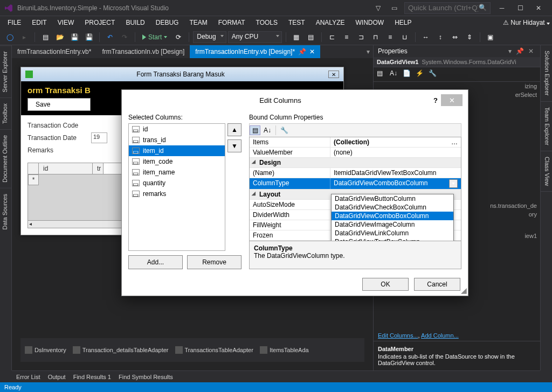 The image size is (552, 392). I want to click on menu-build: BUILD, so click(135, 23).